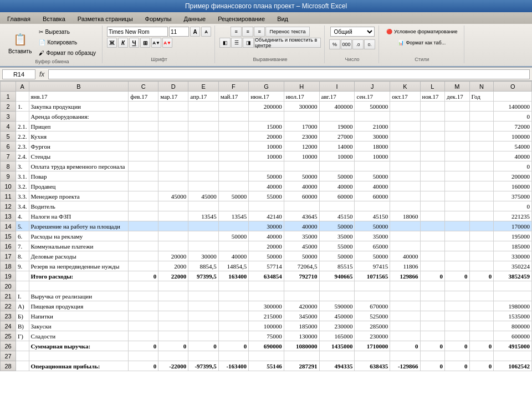 The image size is (532, 420). Describe the element at coordinates (482, 176) in the screenshot. I see `cell-r9-n` at that location.